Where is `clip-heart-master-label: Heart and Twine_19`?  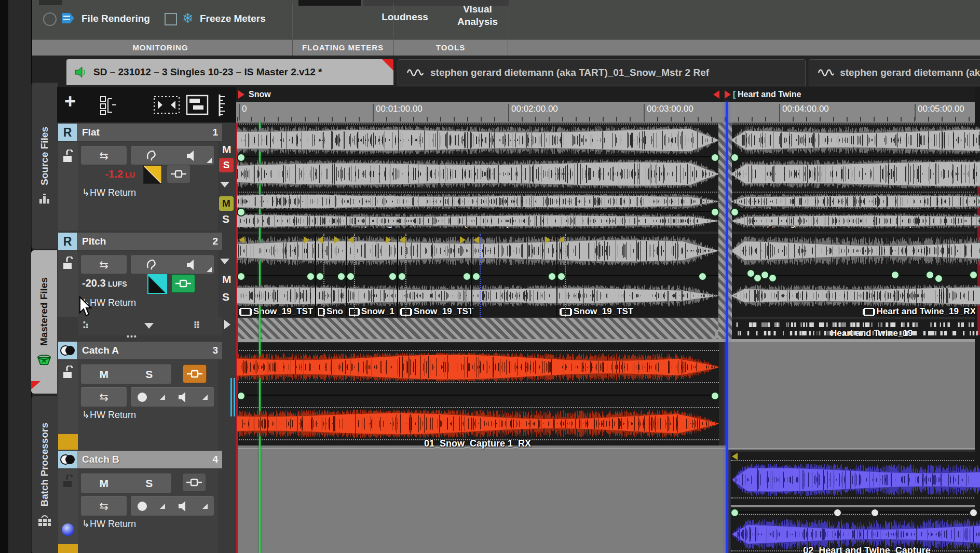 clip-heart-master-label: Heart and Twine_19 is located at coordinates (872, 170).